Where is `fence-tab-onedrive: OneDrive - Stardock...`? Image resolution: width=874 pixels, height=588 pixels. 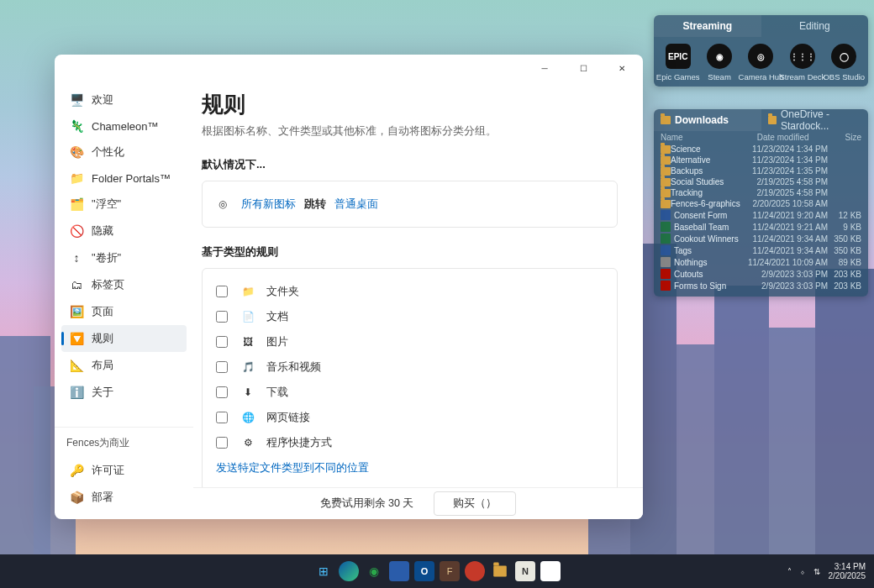 fence-tab-onedrive: OneDrive - Stardock... is located at coordinates (815, 120).